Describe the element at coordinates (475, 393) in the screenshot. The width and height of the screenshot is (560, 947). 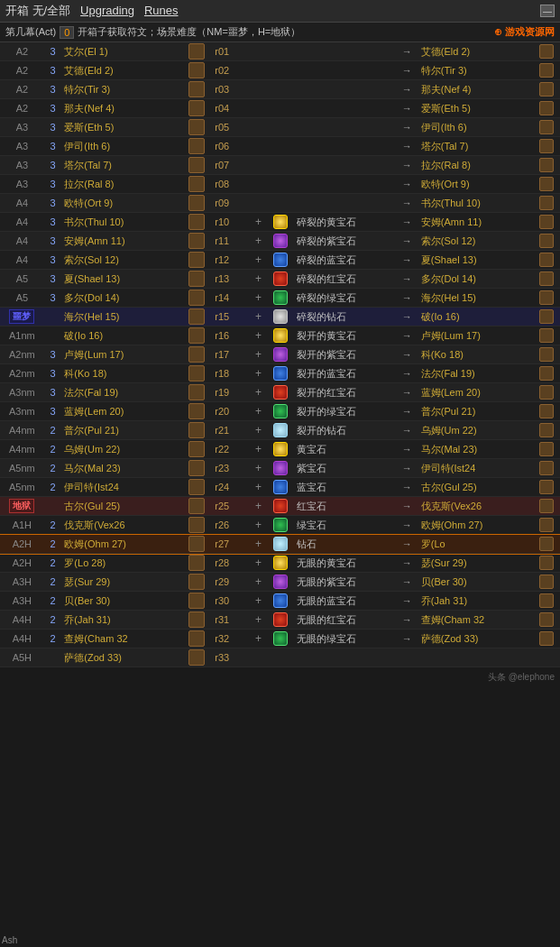
I see `result-name-cell: 蓝姆(Lem 20)` at that location.